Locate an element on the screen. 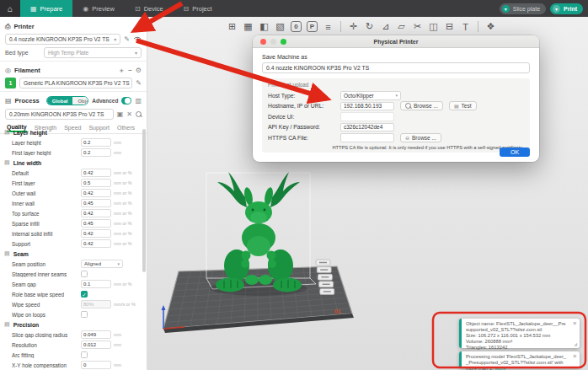  close-window-icon is located at coordinates (263, 42).